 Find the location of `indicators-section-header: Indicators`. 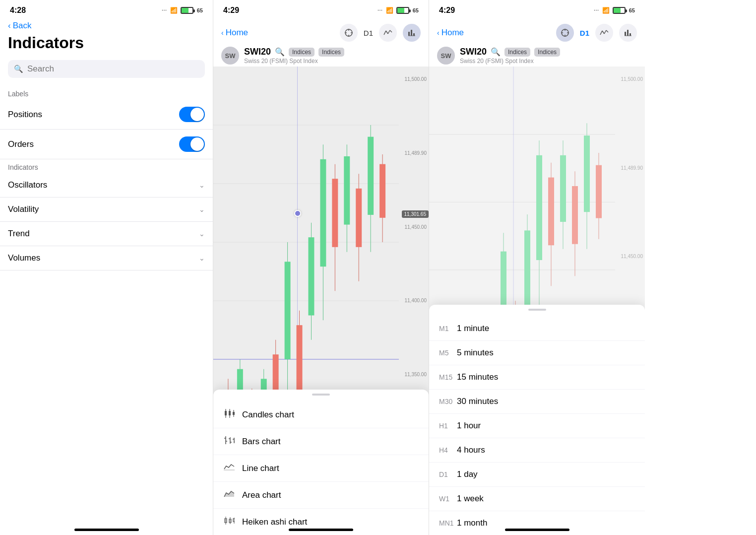

indicators-section-header: Indicators is located at coordinates (106, 166).